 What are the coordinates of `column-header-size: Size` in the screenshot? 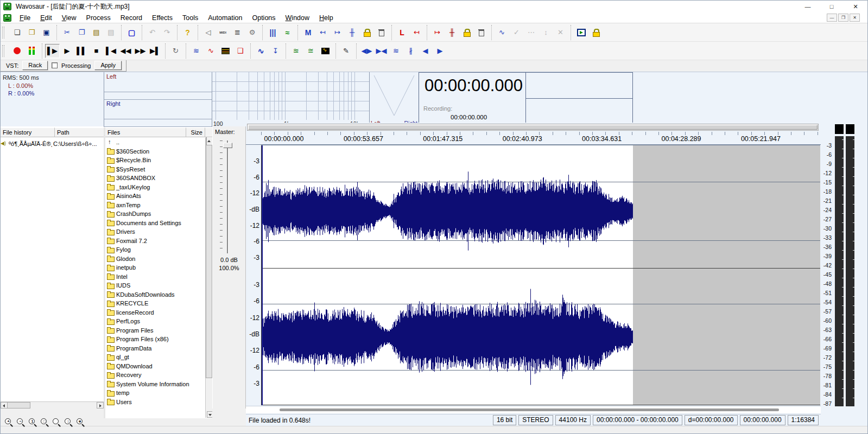 It's located at (195, 132).